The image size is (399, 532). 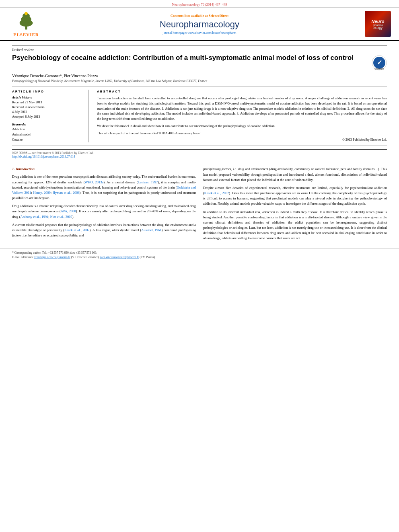 What do you see at coordinates (46, 116) in the screenshot?
I see `article-info: ARTICLE INFO Article history: Received 2…` at bounding box center [46, 116].